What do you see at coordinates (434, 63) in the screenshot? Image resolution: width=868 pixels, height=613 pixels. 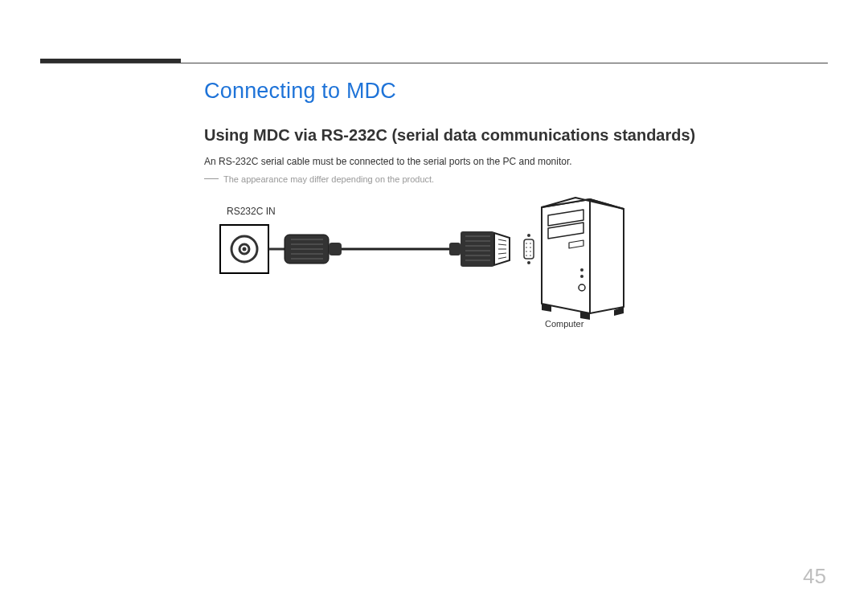 I see `header-divider` at bounding box center [434, 63].